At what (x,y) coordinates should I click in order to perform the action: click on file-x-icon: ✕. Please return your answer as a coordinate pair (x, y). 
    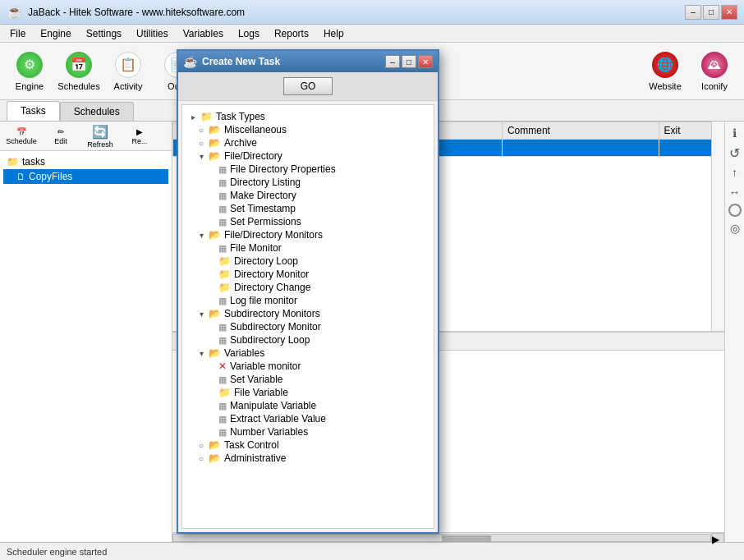
    Looking at the image, I should click on (223, 366).